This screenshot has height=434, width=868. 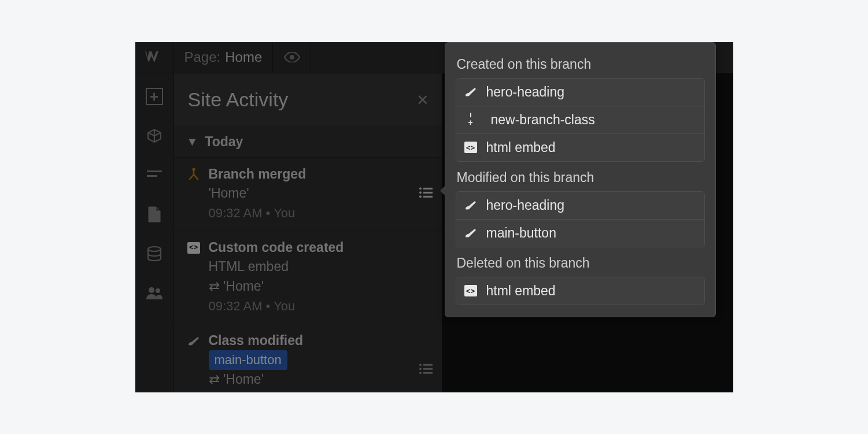 What do you see at coordinates (581, 65) in the screenshot?
I see `popover-section-label: Created on this branch` at bounding box center [581, 65].